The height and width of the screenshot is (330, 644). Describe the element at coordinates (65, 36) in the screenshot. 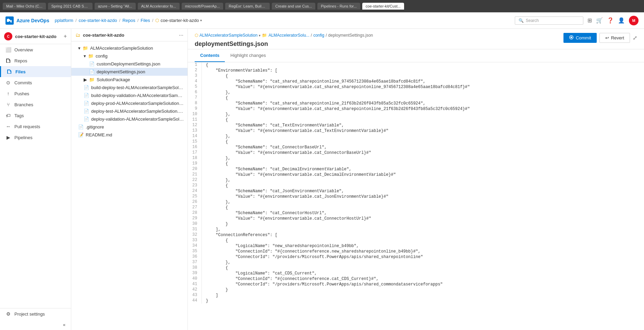

I see `project-add-button: +` at that location.